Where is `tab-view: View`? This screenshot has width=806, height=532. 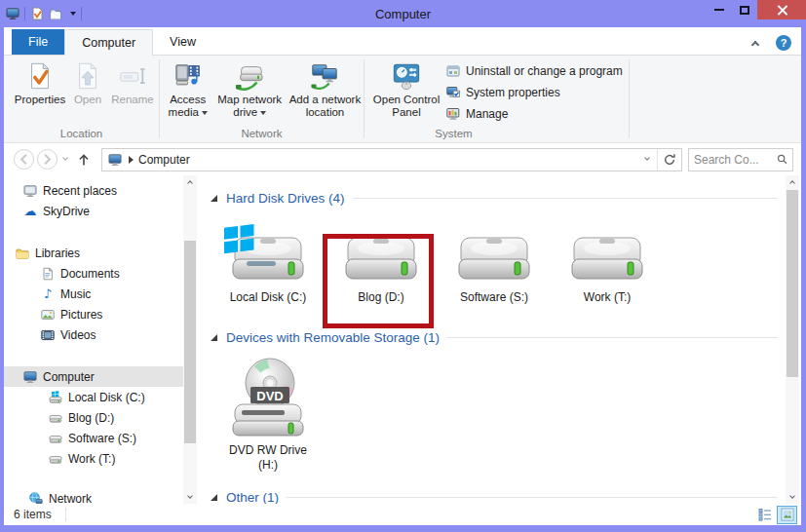
tab-view: View is located at coordinates (183, 42).